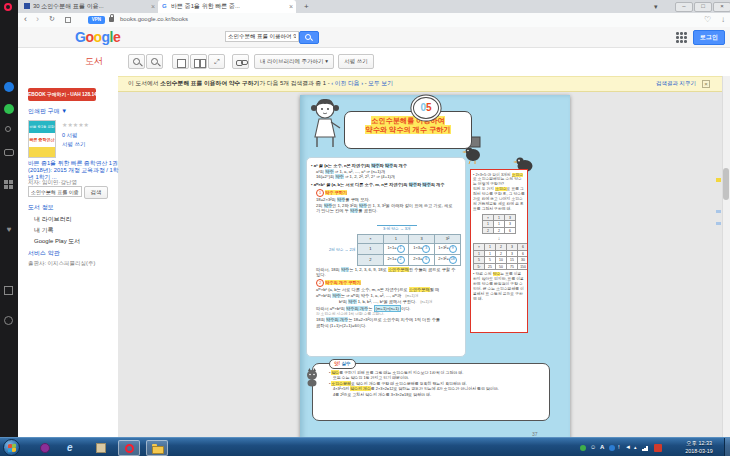  What do you see at coordinates (52, 19) in the screenshot?
I see `reload-button: ↻` at bounding box center [52, 19].